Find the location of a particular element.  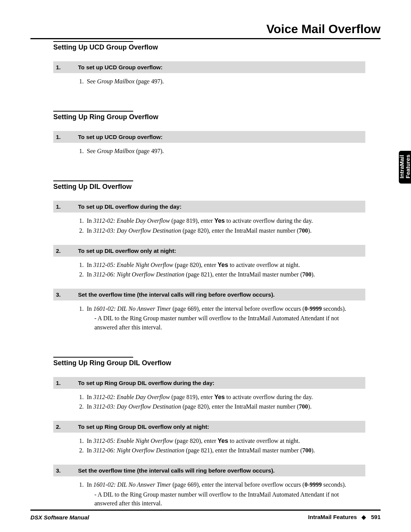

section-heading: Setting Up Ring Group Overflow is located at coordinates (209, 117).